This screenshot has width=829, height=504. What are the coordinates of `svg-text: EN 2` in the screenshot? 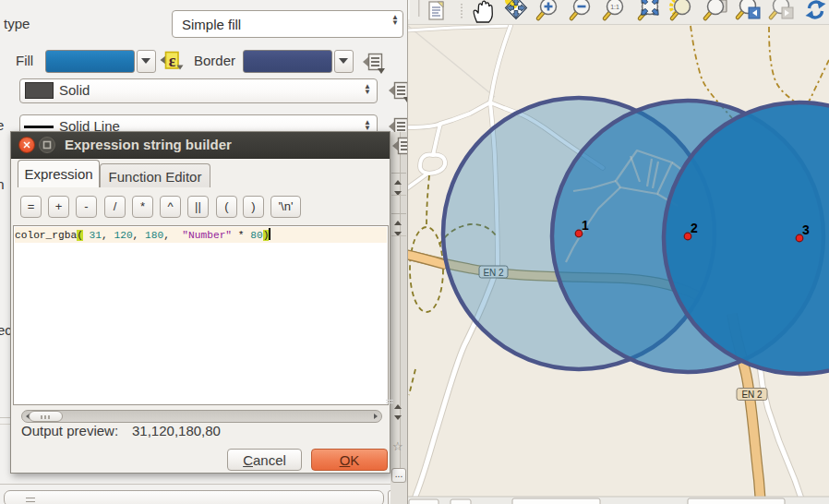 It's located at (751, 395).